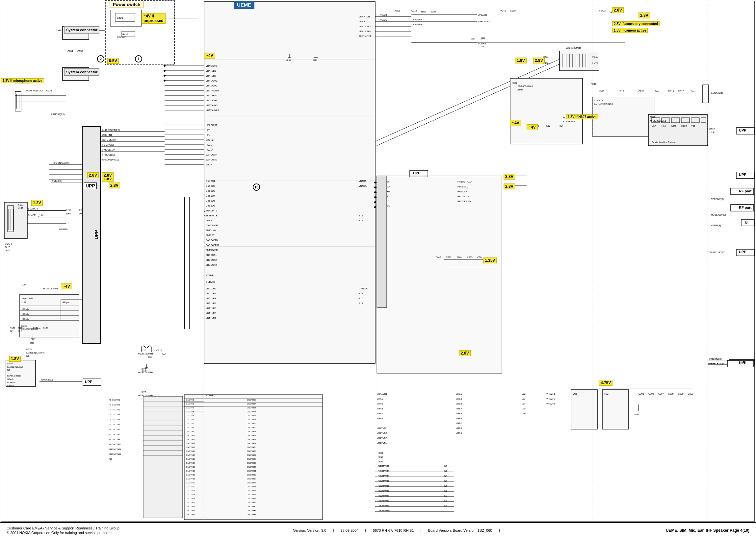 The image size is (756, 538). I want to click on svg-text: VGRM(S), so click(716, 226).